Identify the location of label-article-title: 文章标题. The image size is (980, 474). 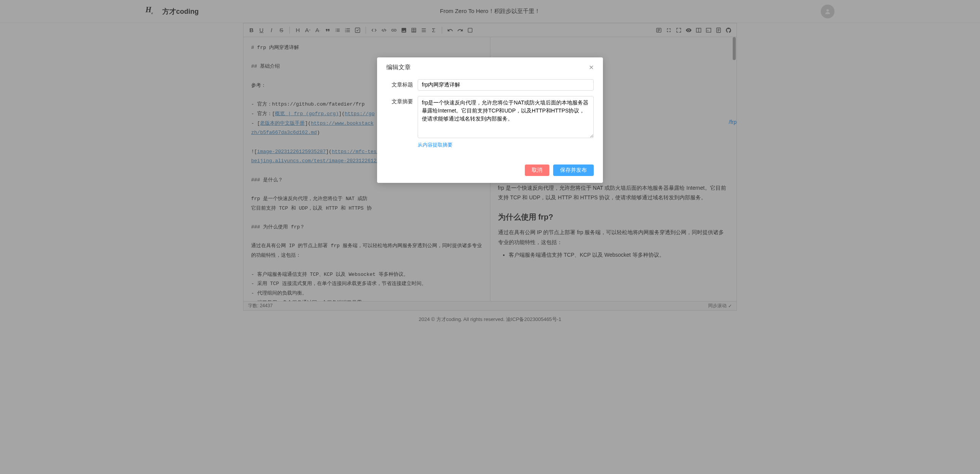
(400, 84).